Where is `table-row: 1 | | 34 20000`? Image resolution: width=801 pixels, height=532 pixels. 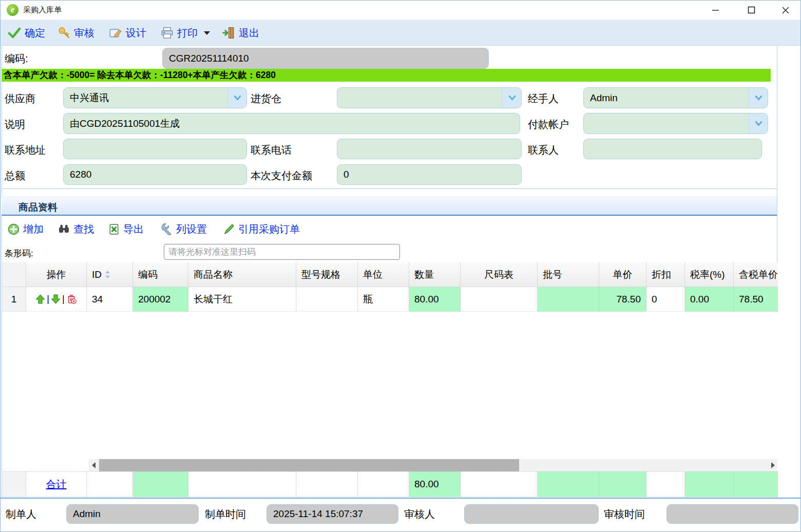 table-row: 1 | | 34 20000 is located at coordinates (390, 299).